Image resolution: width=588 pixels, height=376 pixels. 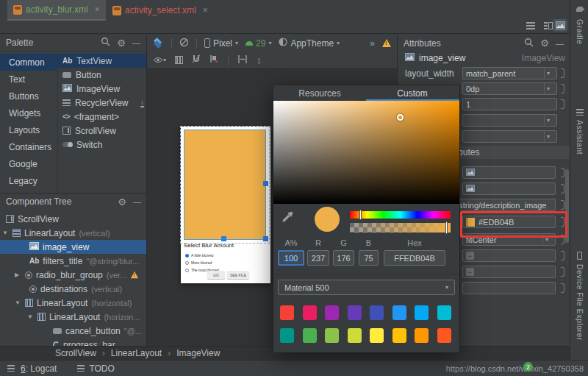 What do you see at coordinates (159, 43) in the screenshot?
I see `layers-icon` at bounding box center [159, 43].